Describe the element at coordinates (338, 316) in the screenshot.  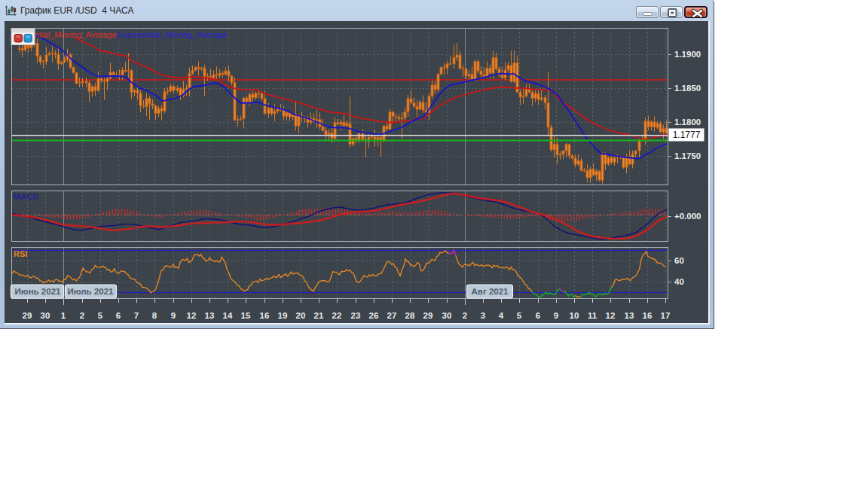
I see `svg-text: 22` at that location.